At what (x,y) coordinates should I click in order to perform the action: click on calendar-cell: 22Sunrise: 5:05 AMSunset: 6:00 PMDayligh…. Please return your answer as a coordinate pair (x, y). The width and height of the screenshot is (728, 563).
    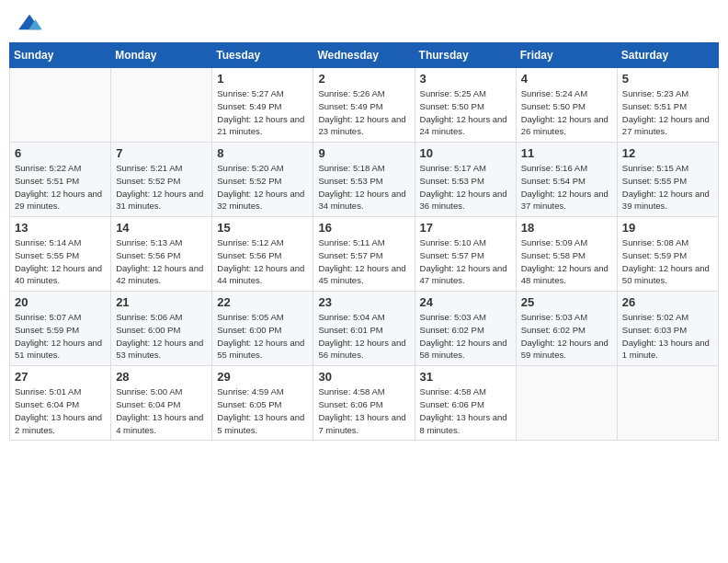
    Looking at the image, I should click on (263, 329).